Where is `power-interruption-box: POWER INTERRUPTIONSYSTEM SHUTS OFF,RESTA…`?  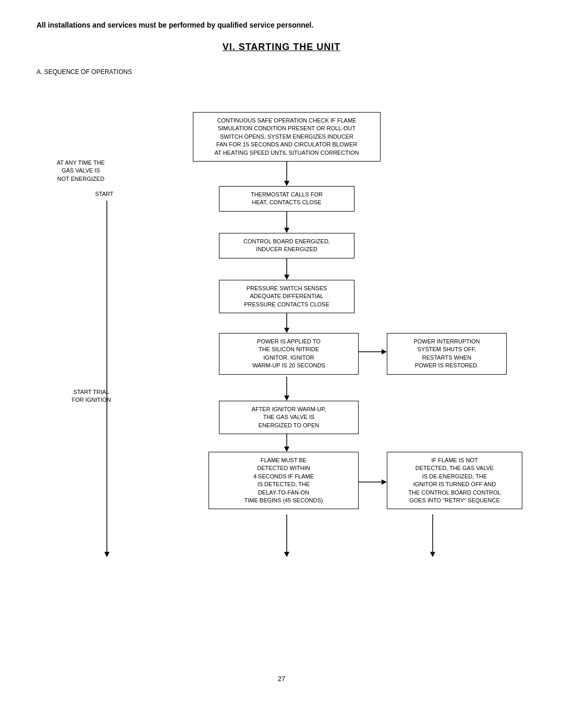
power-interruption-box: POWER INTERRUPTIONSYSTEM SHUTS OFF,RESTA… is located at coordinates (447, 354).